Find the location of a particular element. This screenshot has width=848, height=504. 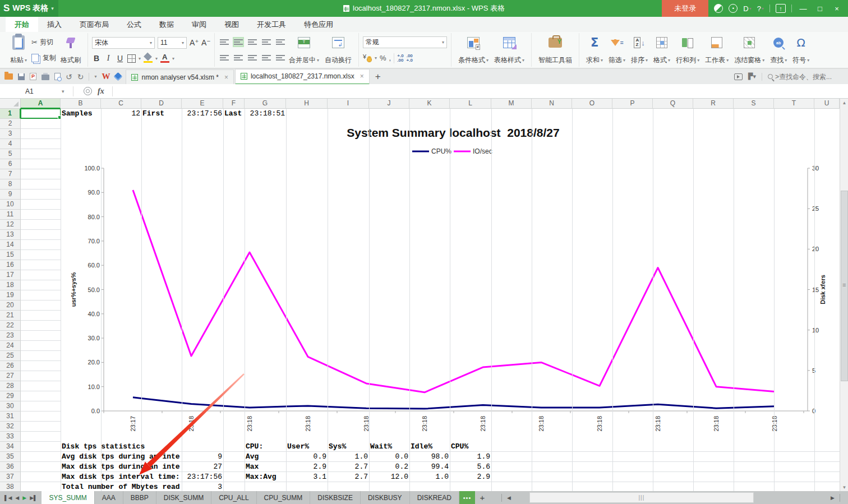

symbol-button: Ω 符号▾ is located at coordinates (801, 50).